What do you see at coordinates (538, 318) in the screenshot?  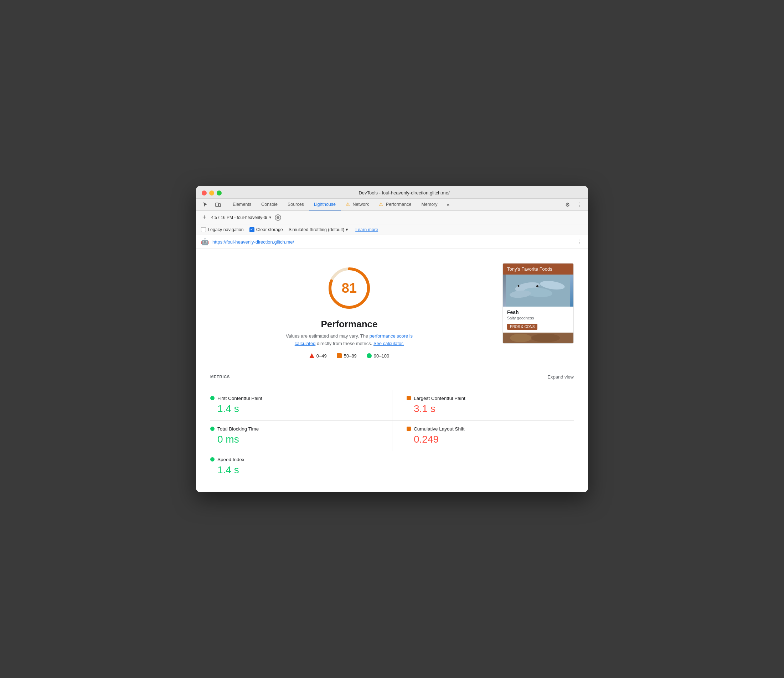 I see `preview-item-desc: Salty goodness` at bounding box center [538, 318].